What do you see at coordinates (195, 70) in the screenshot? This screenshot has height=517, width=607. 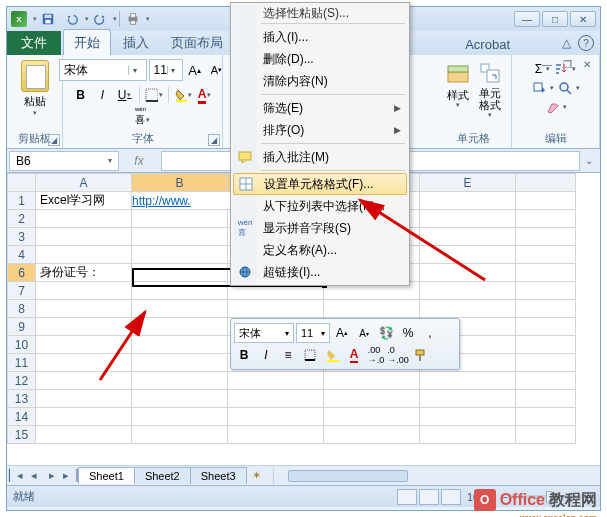 I see `increase-font-button: A▴` at bounding box center [195, 70].